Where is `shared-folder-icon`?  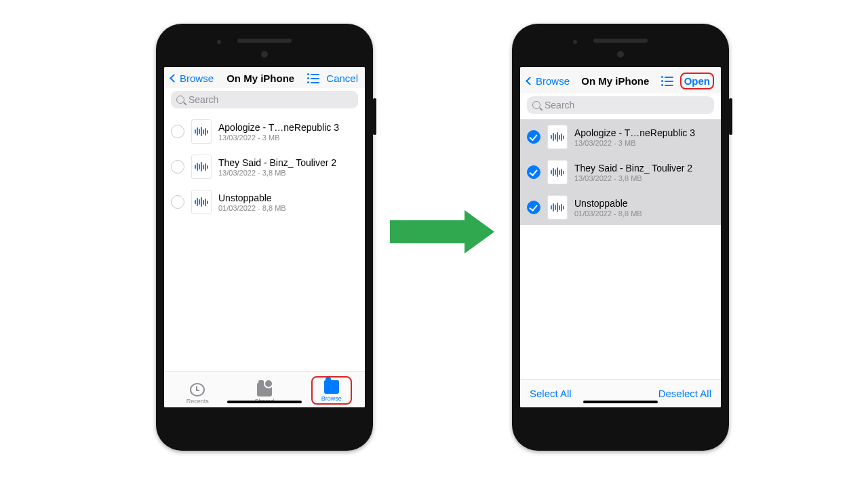
shared-folder-icon is located at coordinates (264, 390).